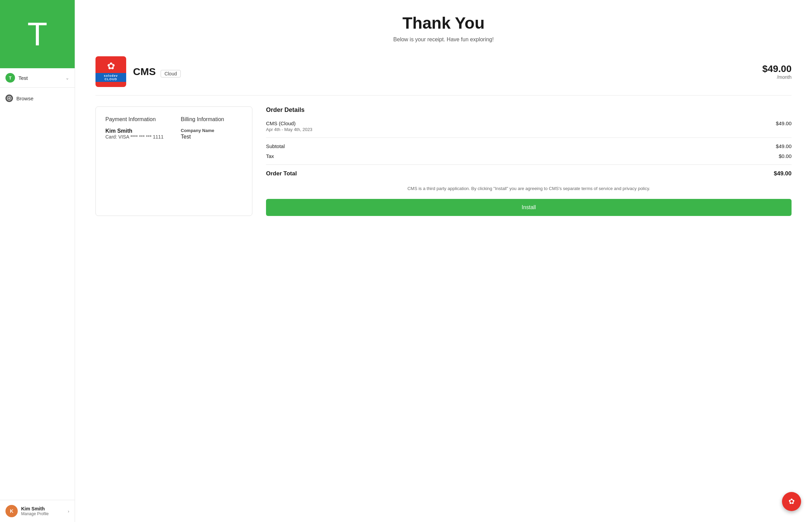  I want to click on product-logo-icon: ✿, so click(111, 66).